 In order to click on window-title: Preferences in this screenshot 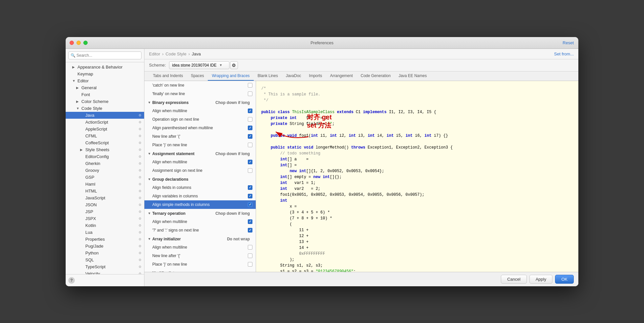, I will do `click(322, 43)`.